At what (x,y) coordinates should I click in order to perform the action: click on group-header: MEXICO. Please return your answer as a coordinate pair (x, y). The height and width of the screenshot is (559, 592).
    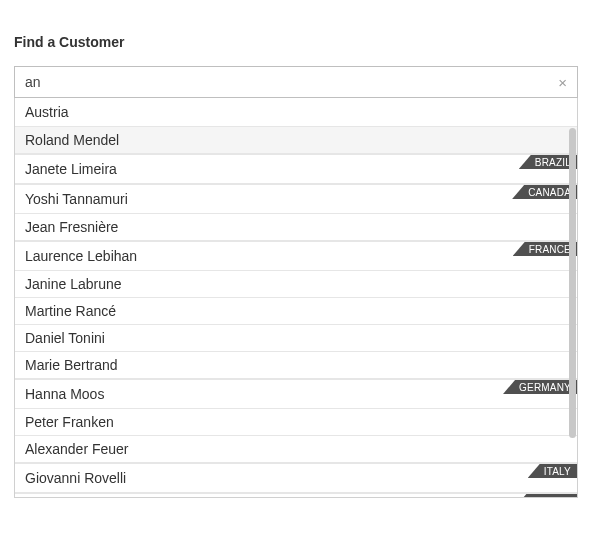
    Looking at the image, I should click on (296, 495).